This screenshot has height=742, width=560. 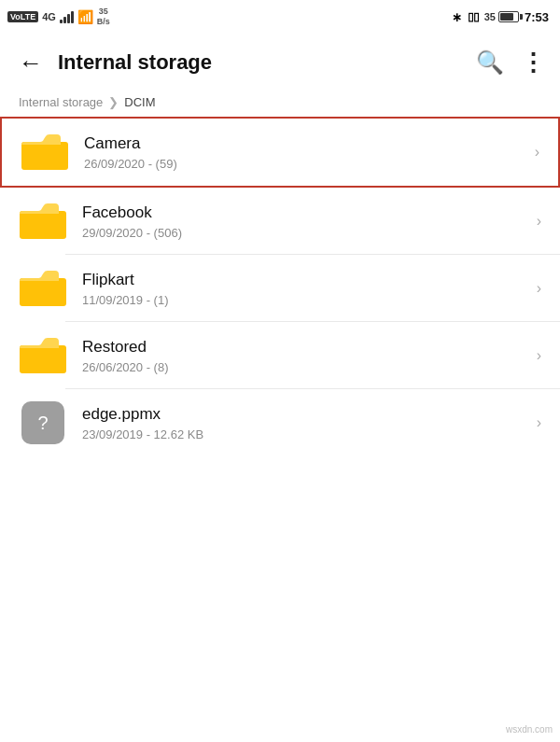 What do you see at coordinates (502, 17) in the screenshot?
I see `battery-container: 35` at bounding box center [502, 17].